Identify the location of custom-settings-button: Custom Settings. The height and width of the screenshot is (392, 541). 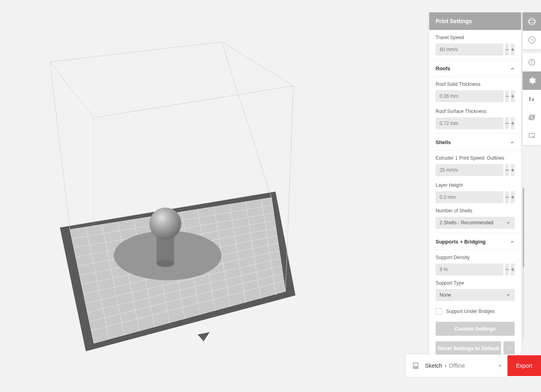
(475, 329).